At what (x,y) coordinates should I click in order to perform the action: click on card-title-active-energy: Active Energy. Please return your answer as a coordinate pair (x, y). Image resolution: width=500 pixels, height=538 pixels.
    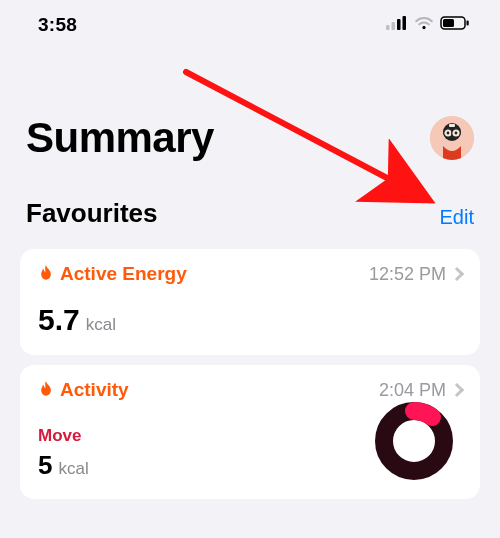
    Looking at the image, I should click on (112, 274).